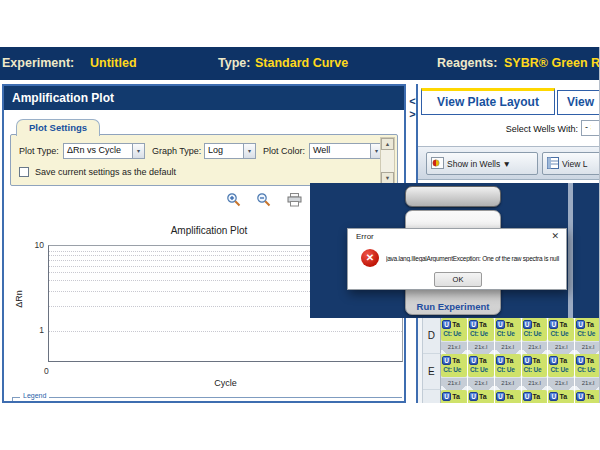 This screenshot has width=600, height=450. Describe the element at coordinates (264, 200) in the screenshot. I see `zoom-out-icon` at that location.